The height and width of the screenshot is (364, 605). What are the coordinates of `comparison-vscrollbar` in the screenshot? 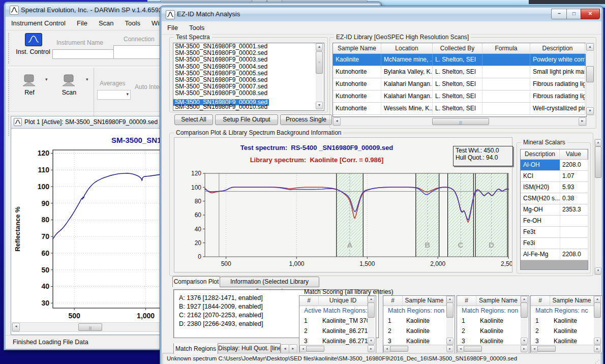 It's located at (598, 207).